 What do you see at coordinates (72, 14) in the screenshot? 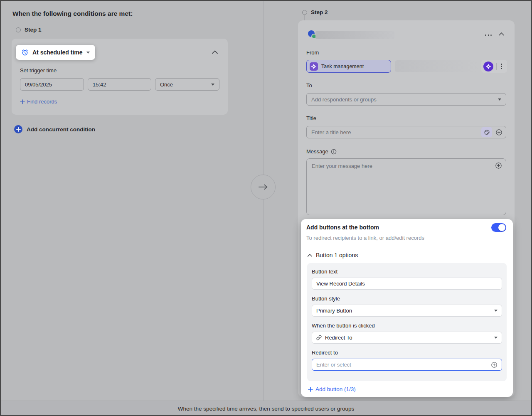
I see `conditions-title: When the following conditions are met:` at bounding box center [72, 14].